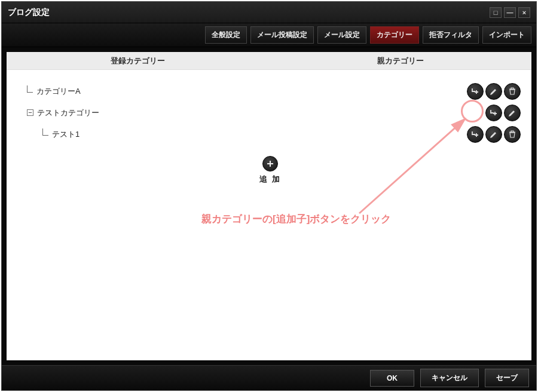  What do you see at coordinates (451, 35) in the screenshot?
I see `tab-reject-filter: 拒否フィルタ` at bounding box center [451, 35].